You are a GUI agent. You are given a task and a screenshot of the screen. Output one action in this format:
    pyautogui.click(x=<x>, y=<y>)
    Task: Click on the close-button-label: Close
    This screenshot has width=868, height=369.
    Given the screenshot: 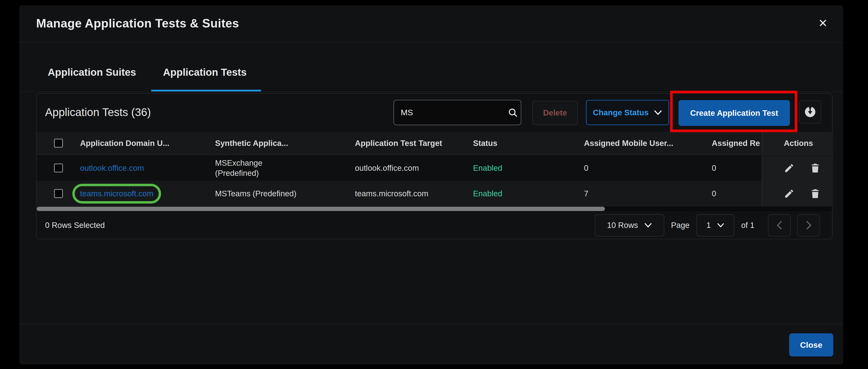 What is the action you would take?
    pyautogui.click(x=811, y=345)
    